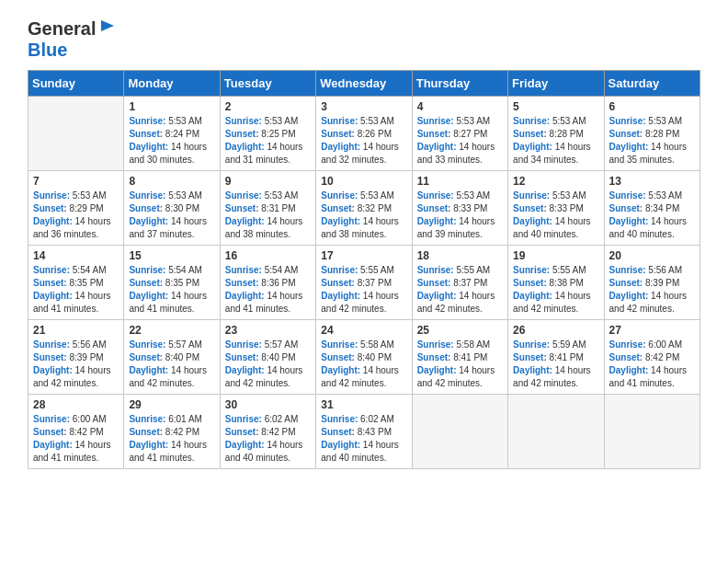  What do you see at coordinates (268, 290) in the screenshot?
I see `cell-info: Sunrise: 5:54 AM Sunset: 8:36 PM Dayligh…` at bounding box center [268, 290].